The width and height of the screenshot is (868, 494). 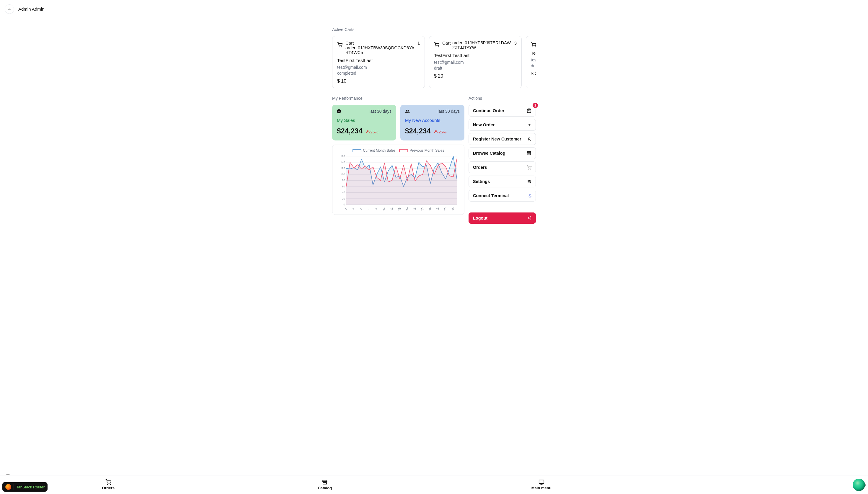 I want to click on cart-customer-email: tes, so click(x=533, y=60).